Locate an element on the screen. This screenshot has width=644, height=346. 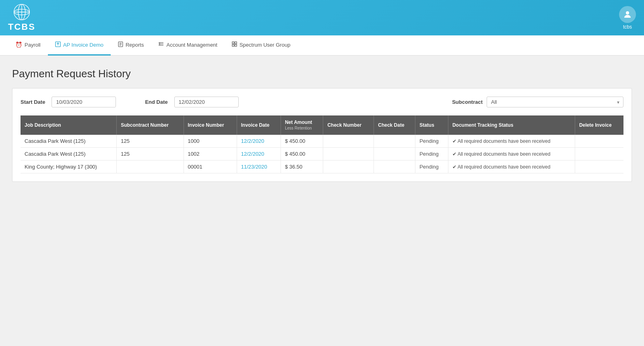
cell-invoice-number: 1002 is located at coordinates (210, 154).